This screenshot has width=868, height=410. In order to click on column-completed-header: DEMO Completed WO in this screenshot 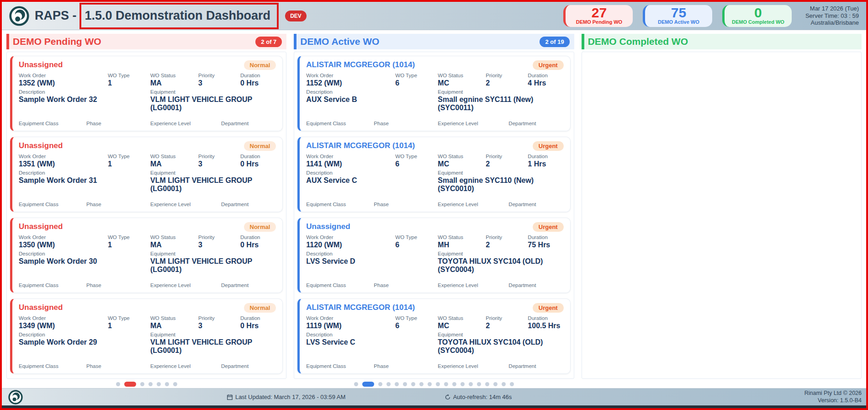, I will do `click(722, 42)`.